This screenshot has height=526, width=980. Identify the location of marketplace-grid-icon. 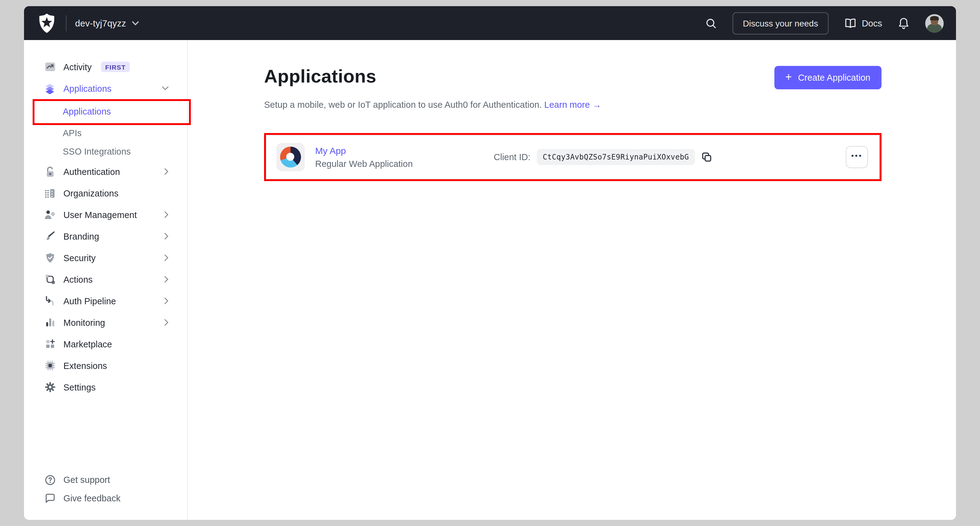
(50, 344).